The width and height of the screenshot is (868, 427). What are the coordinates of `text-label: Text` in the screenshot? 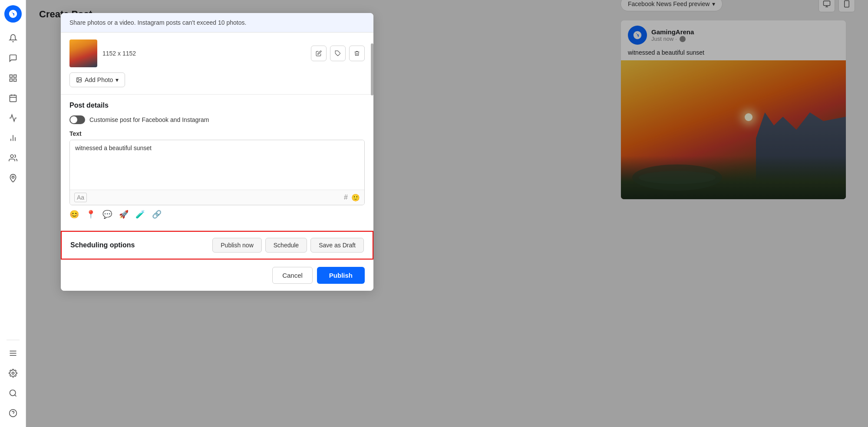 It's located at (217, 134).